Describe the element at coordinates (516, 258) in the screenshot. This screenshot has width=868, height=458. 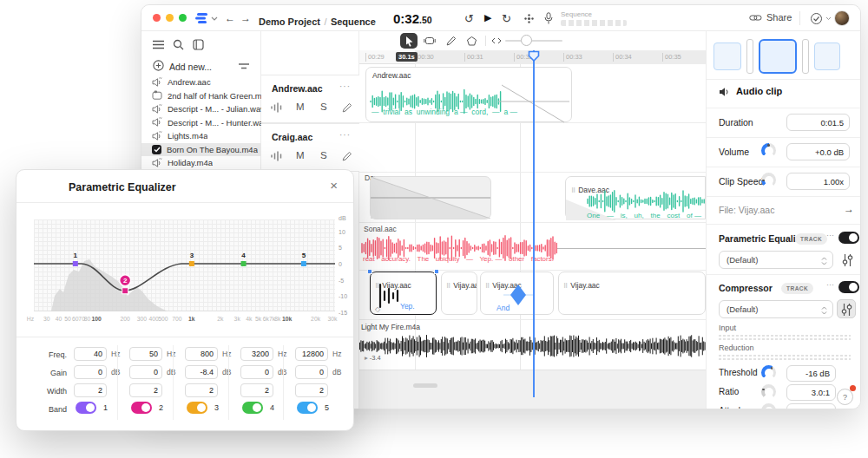
I see `word: other` at that location.